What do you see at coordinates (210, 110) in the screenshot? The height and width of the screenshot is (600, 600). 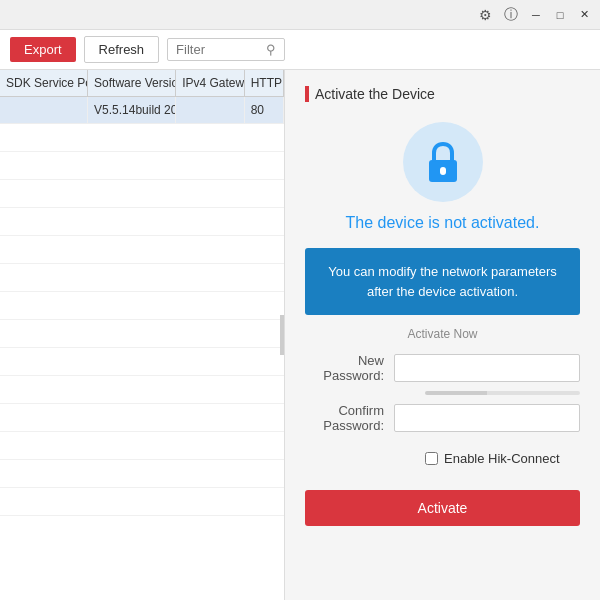 I see `cell-ipv4` at bounding box center [210, 110].